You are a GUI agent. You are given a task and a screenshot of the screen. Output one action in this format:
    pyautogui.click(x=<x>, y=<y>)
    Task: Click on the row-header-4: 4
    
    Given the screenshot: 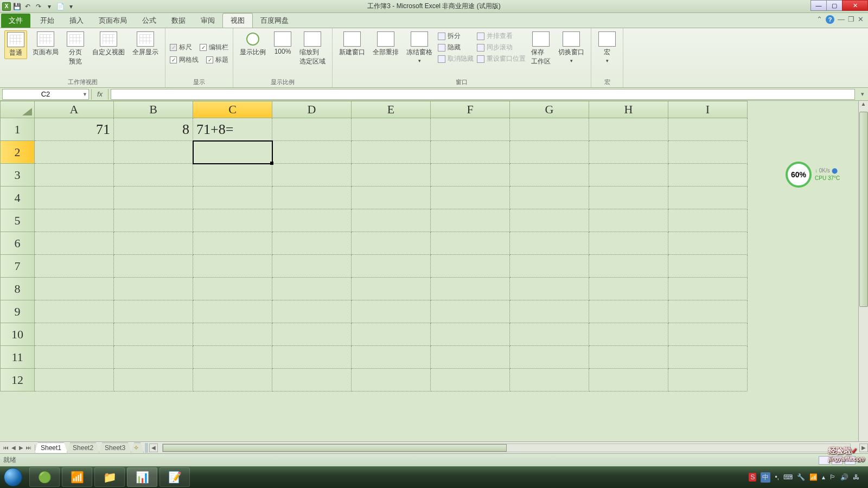 What is the action you would take?
    pyautogui.click(x=17, y=198)
    